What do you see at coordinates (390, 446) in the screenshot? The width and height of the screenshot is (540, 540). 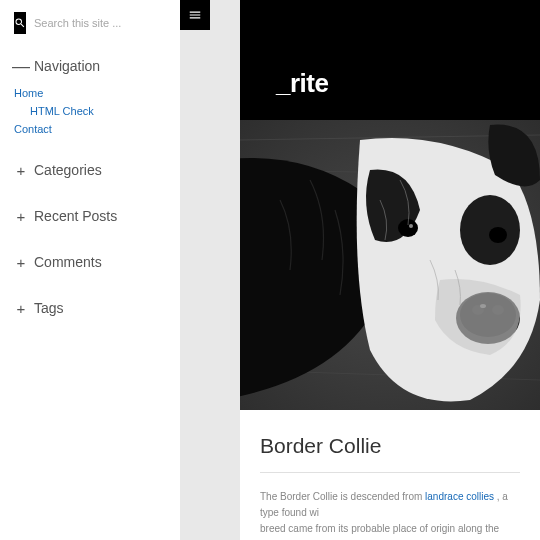 I see `article-title: Border Collie` at bounding box center [390, 446].